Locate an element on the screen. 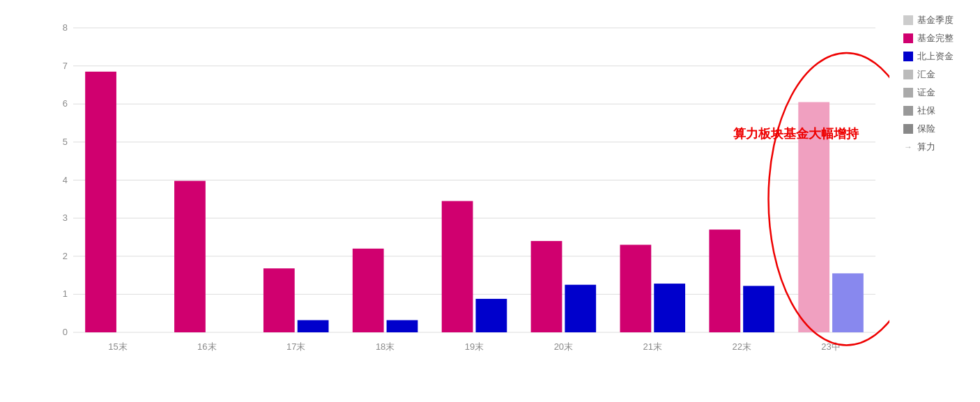  legend-item-beishang: 北上资金 is located at coordinates (938, 56).